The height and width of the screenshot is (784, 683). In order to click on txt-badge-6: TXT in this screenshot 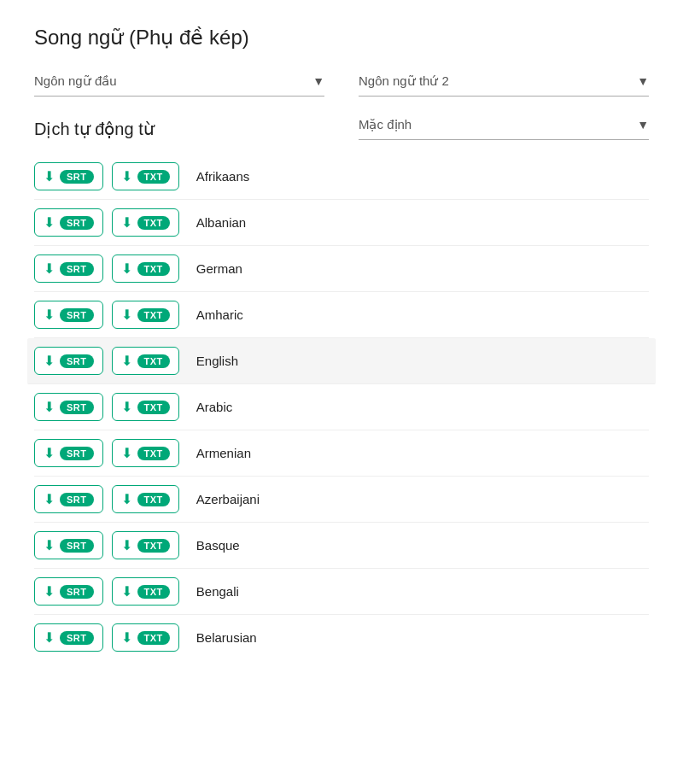, I will do `click(154, 453)`.